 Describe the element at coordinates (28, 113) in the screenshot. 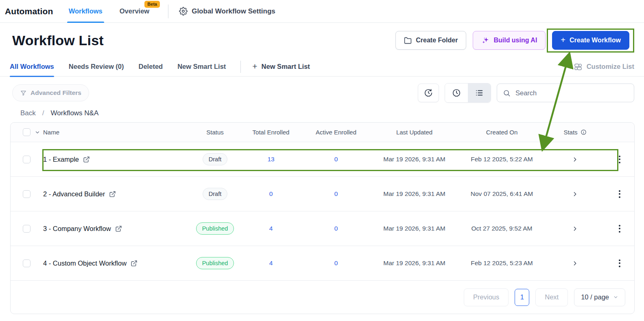

I see `breadcrumb-back: Back` at that location.